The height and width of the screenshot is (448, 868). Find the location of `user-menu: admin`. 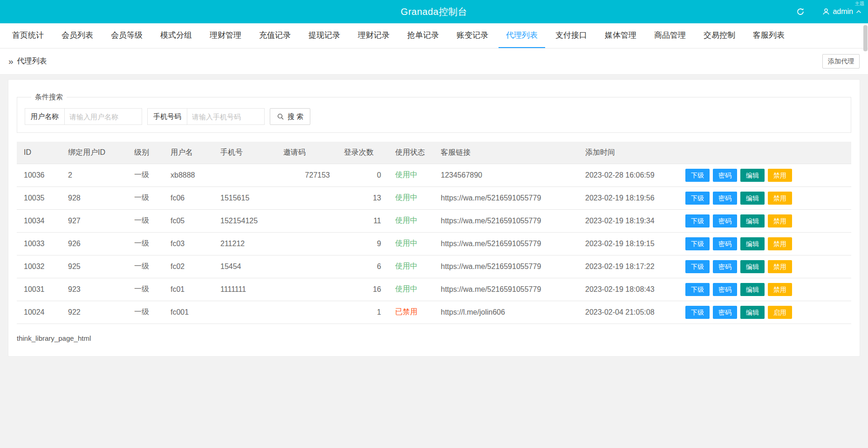

user-menu: admin is located at coordinates (842, 12).